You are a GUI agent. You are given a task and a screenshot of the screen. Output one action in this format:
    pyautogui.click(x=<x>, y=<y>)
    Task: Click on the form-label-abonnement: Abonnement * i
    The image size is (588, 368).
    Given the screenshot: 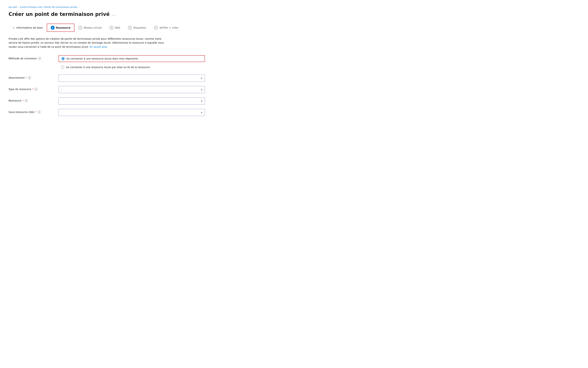 What is the action you would take?
    pyautogui.click(x=34, y=77)
    